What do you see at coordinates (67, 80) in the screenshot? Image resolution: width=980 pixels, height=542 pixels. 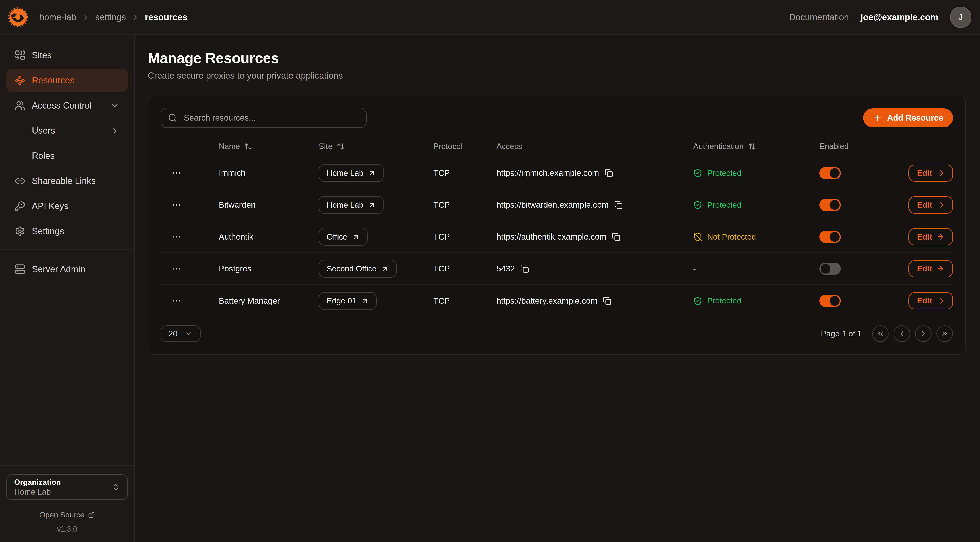 I see `sidebar-item-resources: Resources` at bounding box center [67, 80].